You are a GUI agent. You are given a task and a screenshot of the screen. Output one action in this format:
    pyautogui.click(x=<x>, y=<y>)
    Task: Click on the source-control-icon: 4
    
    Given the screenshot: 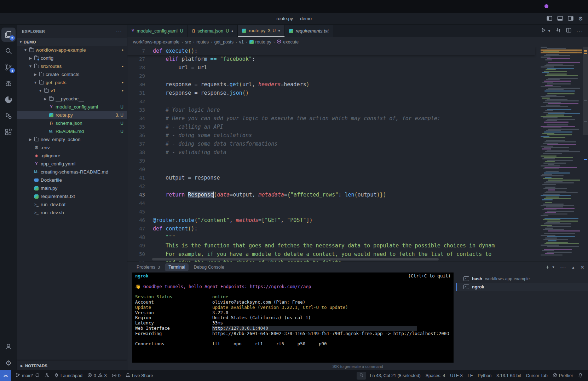 What is the action you would take?
    pyautogui.click(x=8, y=67)
    